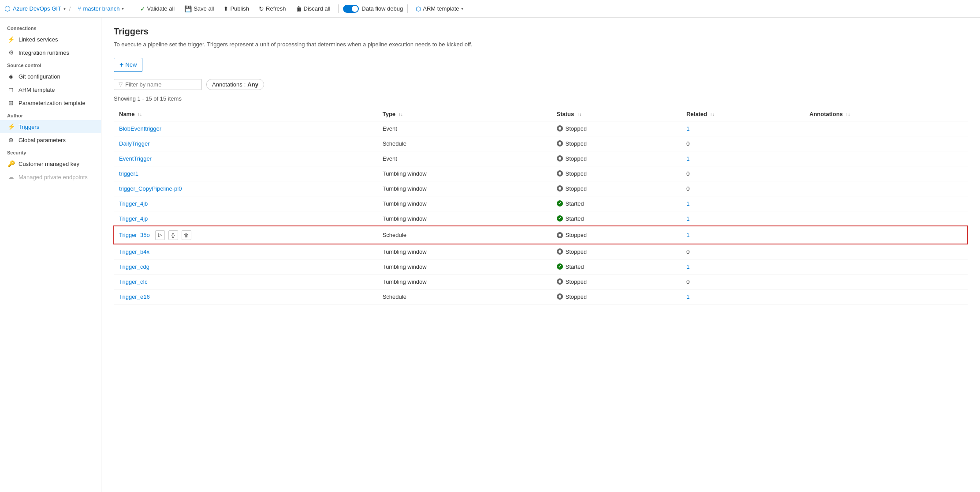  I want to click on table-row: Trigger_4jb Tumbling window Started 1, so click(540, 203).